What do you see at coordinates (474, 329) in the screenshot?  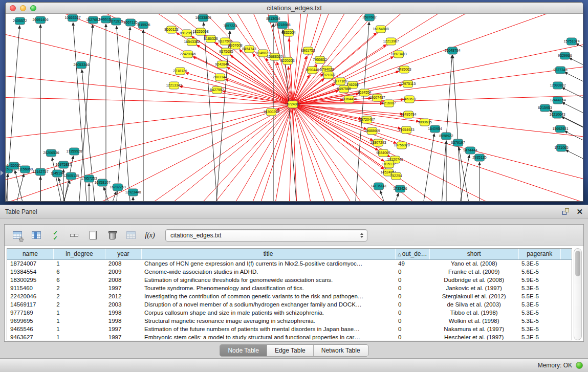 I see `table-cell: Nakamura et al. (1997)` at bounding box center [474, 329].